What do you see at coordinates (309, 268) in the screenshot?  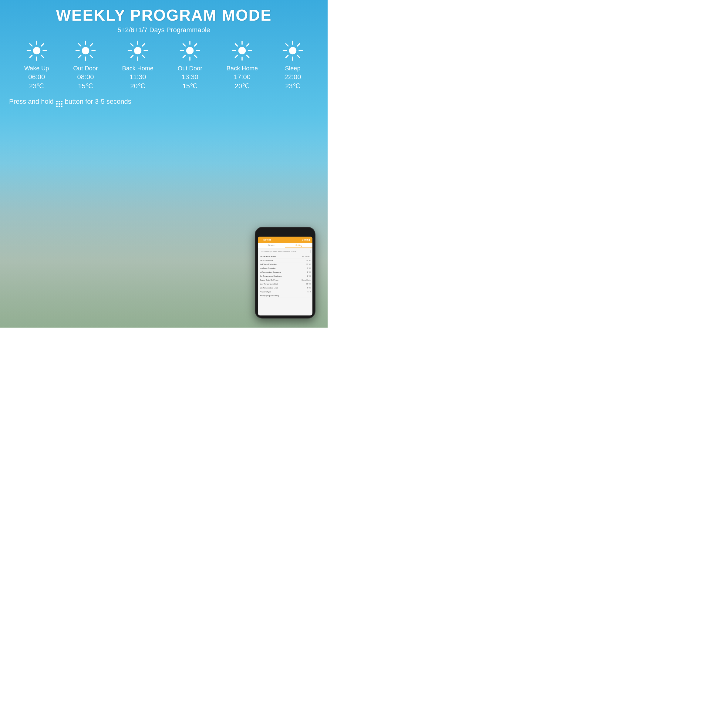 I see `phone-row-value-3: 5 °C` at bounding box center [309, 268].